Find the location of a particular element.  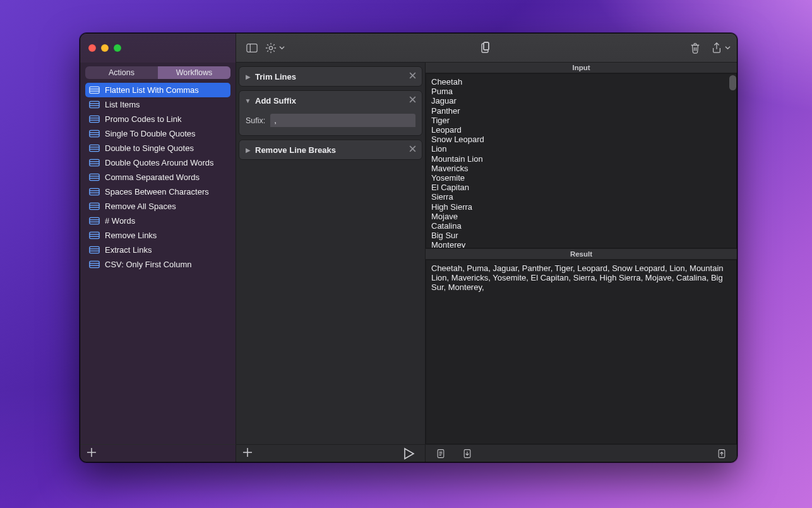

tab-actions: Actions is located at coordinates (121, 73).